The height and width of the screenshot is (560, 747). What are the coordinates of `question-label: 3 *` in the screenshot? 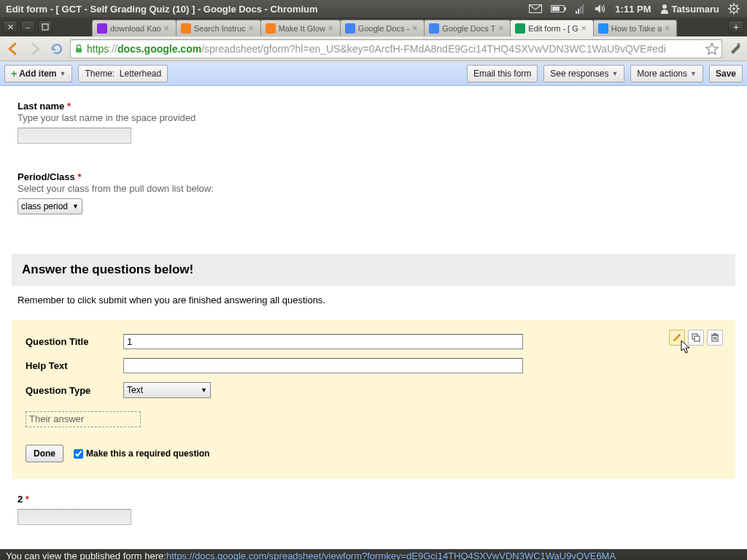 It's located at (374, 548).